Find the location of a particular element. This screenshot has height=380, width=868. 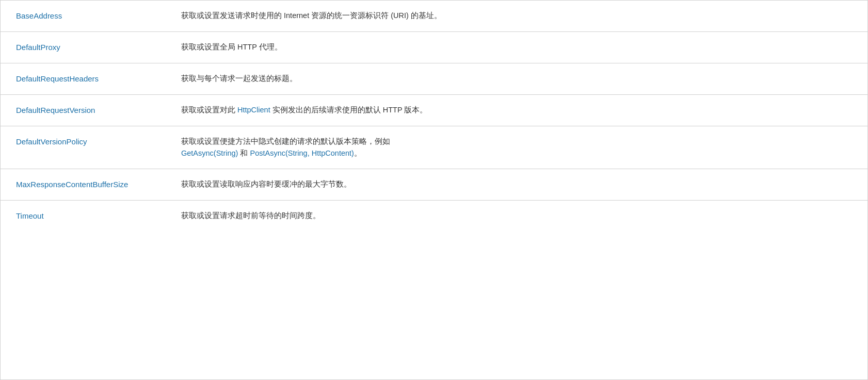

property-description: 获取与每个请求一起发送的标题。 is located at coordinates (517, 79).